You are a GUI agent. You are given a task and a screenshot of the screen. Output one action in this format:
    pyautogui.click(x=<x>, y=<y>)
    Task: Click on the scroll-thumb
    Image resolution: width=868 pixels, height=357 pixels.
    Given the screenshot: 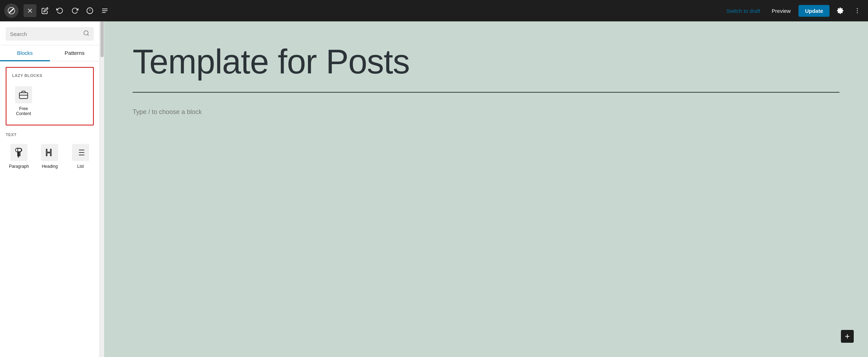 What is the action you would take?
    pyautogui.click(x=102, y=39)
    